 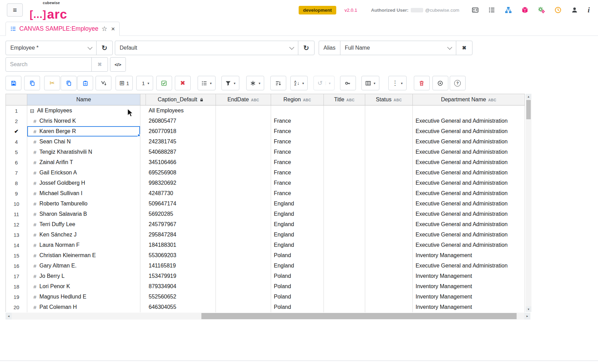 What do you see at coordinates (370, 83) in the screenshot?
I see `columns-button: ▾` at bounding box center [370, 83].